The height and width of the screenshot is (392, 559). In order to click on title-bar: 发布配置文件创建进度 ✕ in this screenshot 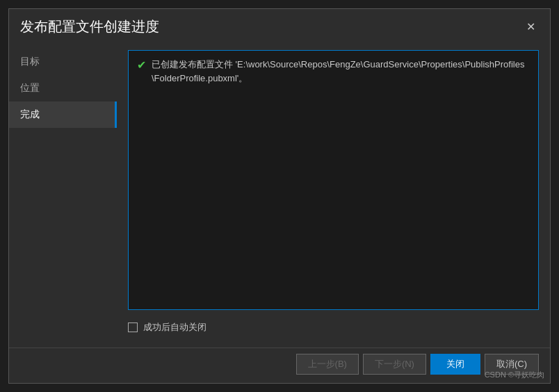, I will do `click(280, 25)`.